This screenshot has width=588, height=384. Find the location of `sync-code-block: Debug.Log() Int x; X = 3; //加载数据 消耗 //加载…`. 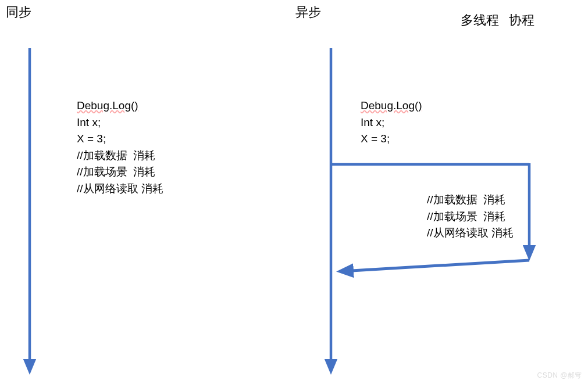

sync-code-block: Debug.Log() Int x; X = 3; //加载数据 消耗 //加载… is located at coordinates (120, 148).